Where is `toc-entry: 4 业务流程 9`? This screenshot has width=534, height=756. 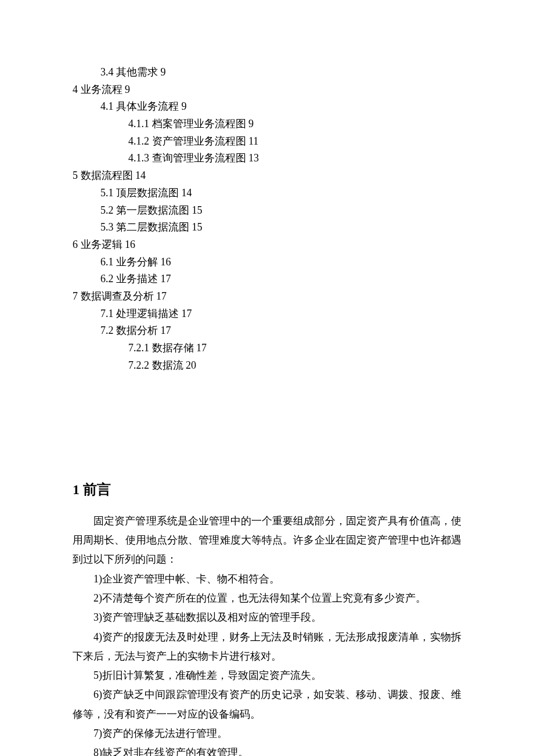
toc-entry: 4 业务流程 9 is located at coordinates (267, 90).